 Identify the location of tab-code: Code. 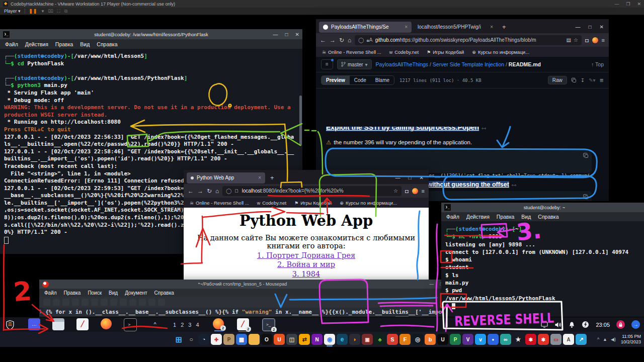
(360, 80).